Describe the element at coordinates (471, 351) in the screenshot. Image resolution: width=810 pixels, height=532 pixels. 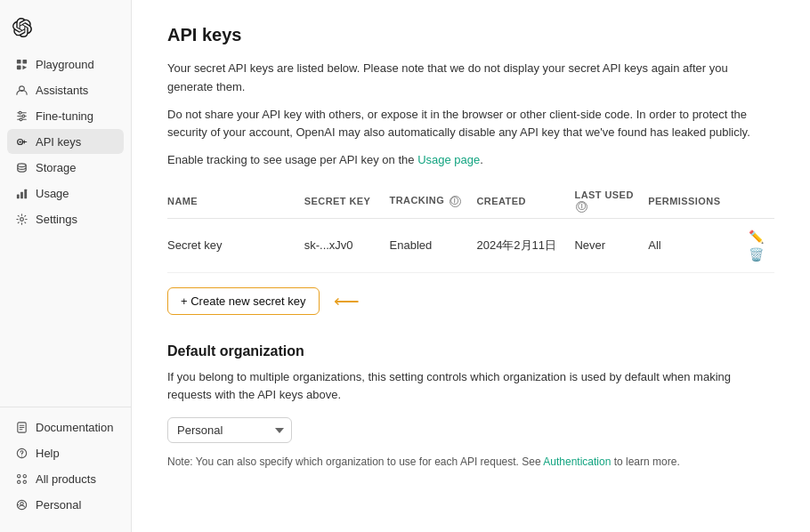
I see `default-org-title: Default organization` at that location.